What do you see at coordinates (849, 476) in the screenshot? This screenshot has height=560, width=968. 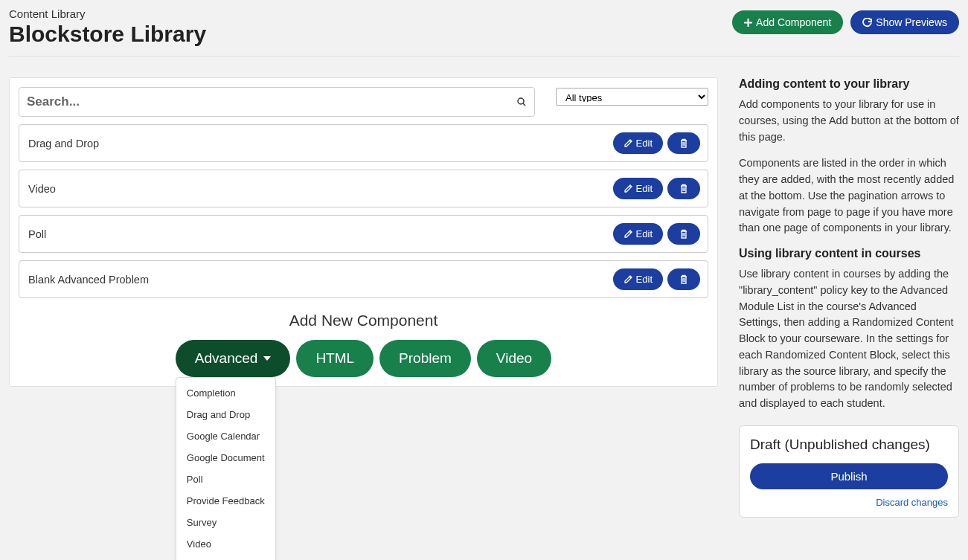 I see `publish-button: Publish` at bounding box center [849, 476].